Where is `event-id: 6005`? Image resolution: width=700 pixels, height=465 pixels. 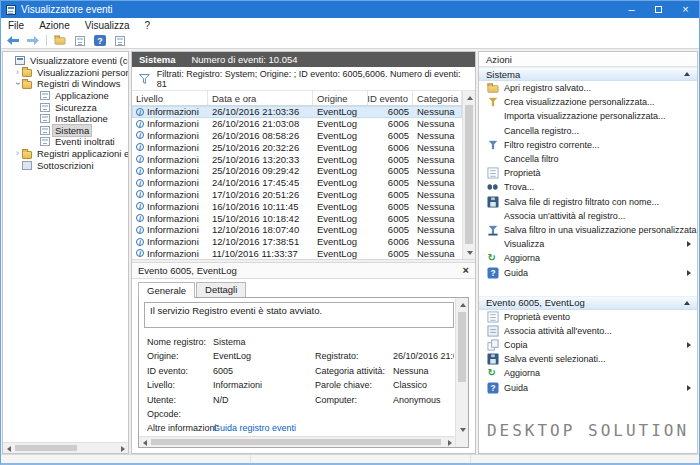 event-id: 6005 is located at coordinates (390, 230).